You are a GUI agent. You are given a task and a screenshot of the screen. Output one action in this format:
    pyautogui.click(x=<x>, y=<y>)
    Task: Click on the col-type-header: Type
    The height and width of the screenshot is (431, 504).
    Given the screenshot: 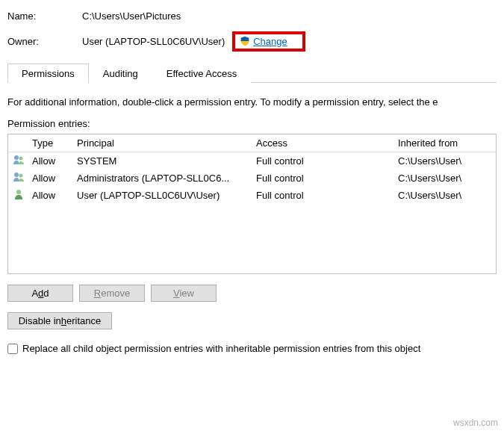 What is the action you would take?
    pyautogui.click(x=49, y=143)
    